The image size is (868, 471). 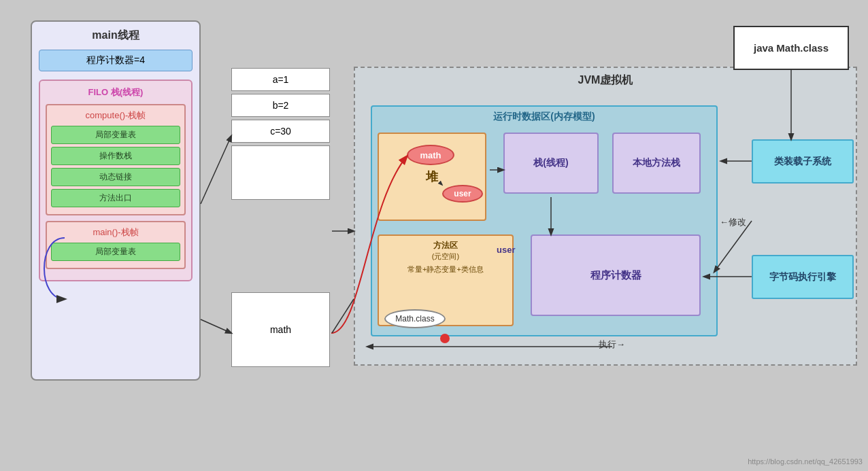 I want to click on program-counter: 程序计数器=4, so click(x=116, y=60).